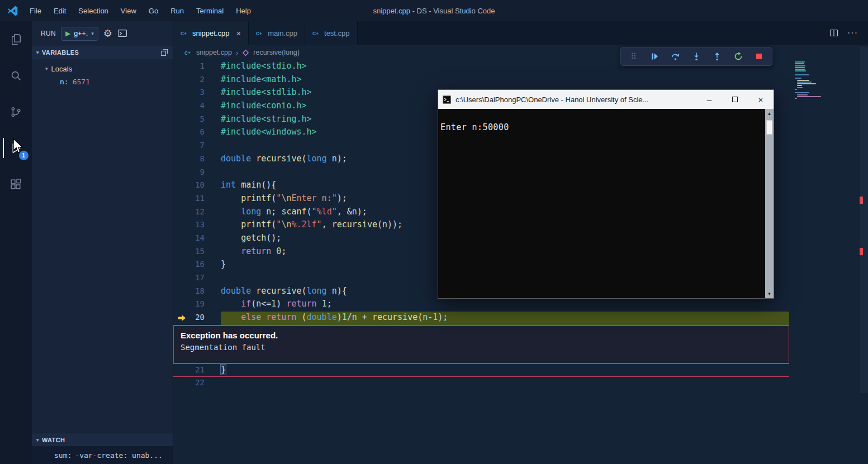 The width and height of the screenshot is (868, 464). What do you see at coordinates (211, 33) in the screenshot?
I see `tab-snippet.cpp: C+snippet.cpp×` at bounding box center [211, 33].